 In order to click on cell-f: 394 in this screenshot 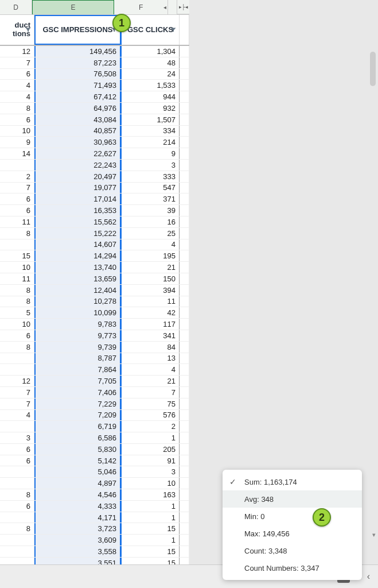, I will do `click(150, 291)`.